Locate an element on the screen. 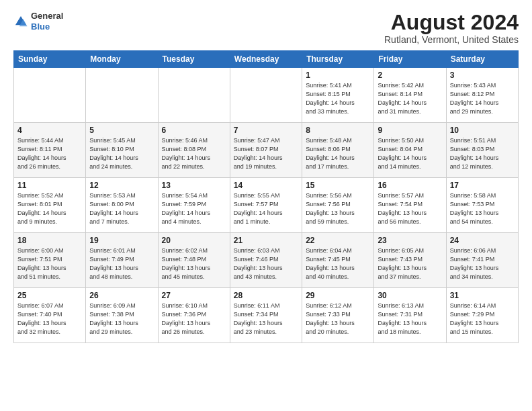  day-cell: 14Sunrise: 5:55 AMSunset: 7:57 PMDayligh… is located at coordinates (266, 205).